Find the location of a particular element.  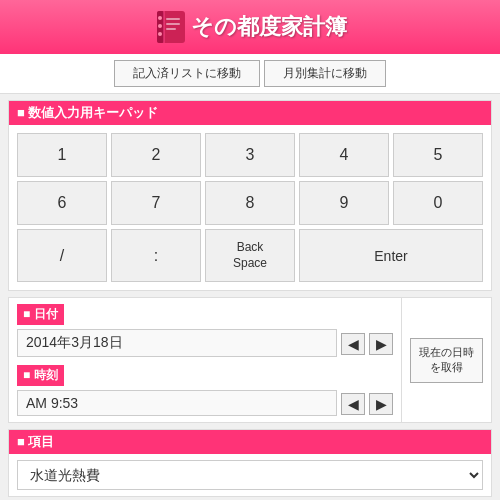

key-9: 9 is located at coordinates (344, 203).